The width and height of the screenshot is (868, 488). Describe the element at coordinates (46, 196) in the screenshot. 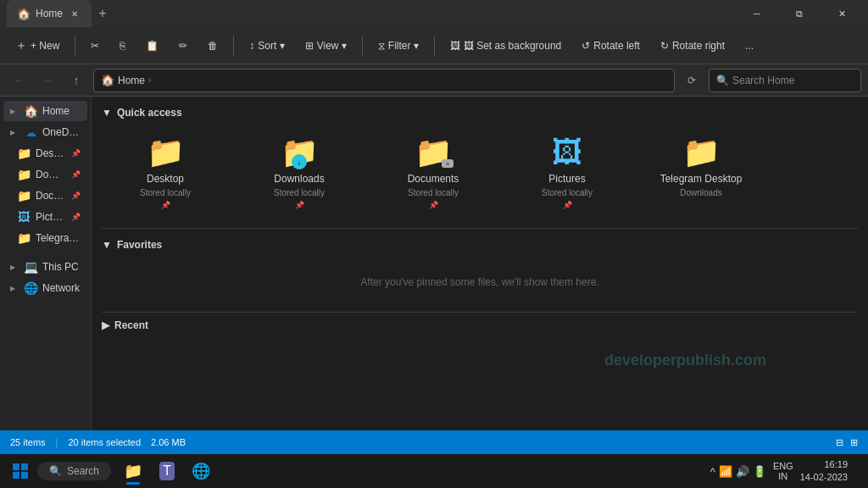

I see `sidebar-item-documents: 📁 Documents 📌` at that location.